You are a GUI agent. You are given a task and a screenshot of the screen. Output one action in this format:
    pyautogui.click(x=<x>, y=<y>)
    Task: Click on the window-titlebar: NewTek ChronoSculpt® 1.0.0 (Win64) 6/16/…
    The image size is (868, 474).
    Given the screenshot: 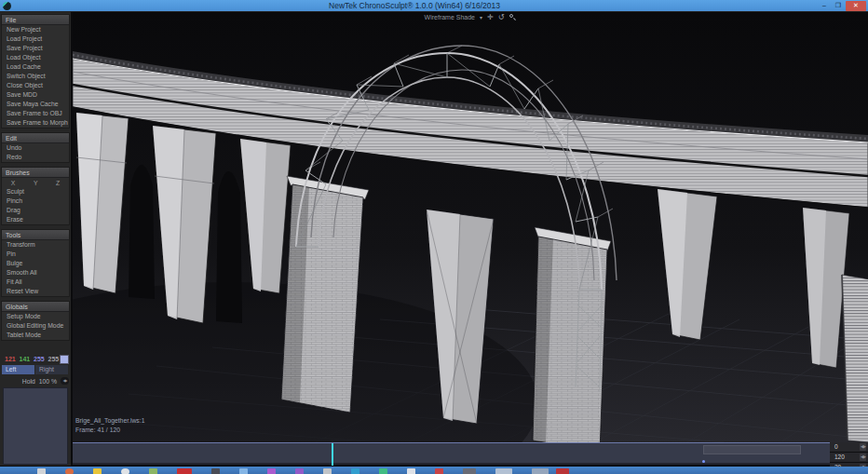 What is the action you would take?
    pyautogui.click(x=434, y=6)
    